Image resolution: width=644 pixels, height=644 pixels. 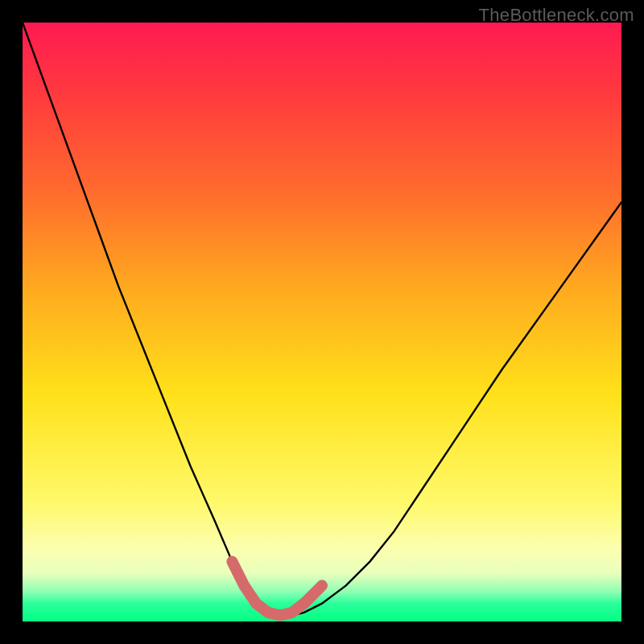 What do you see at coordinates (557, 15) in the screenshot?
I see `watermark-text: TheBottleneck.com` at bounding box center [557, 15].